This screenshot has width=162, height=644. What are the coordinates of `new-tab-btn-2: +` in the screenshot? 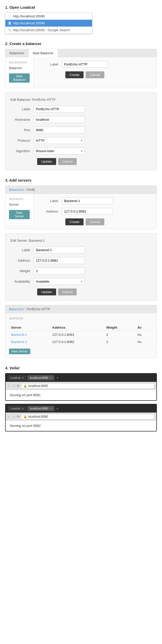 It's located at (57, 408).